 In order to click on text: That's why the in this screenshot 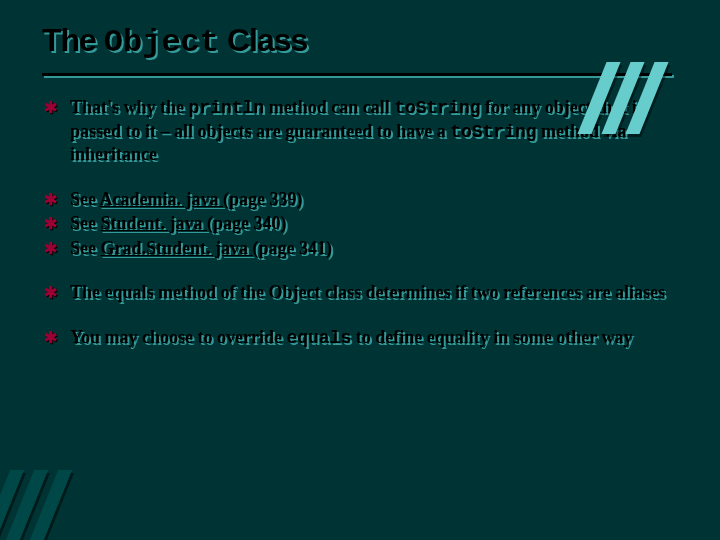, I will do `click(130, 107)`.